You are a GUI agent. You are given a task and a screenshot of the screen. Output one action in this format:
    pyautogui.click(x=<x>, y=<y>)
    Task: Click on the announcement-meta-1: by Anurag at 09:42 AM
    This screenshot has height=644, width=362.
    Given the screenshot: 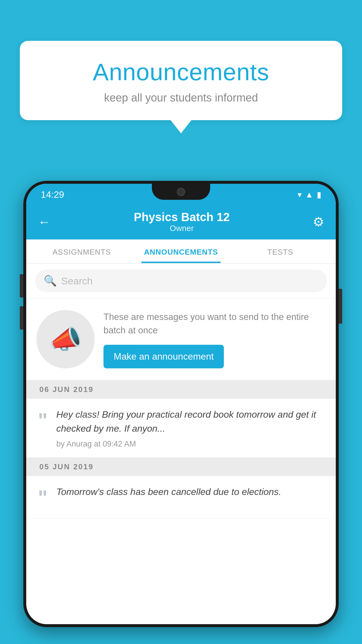 What is the action you would take?
    pyautogui.click(x=190, y=444)
    